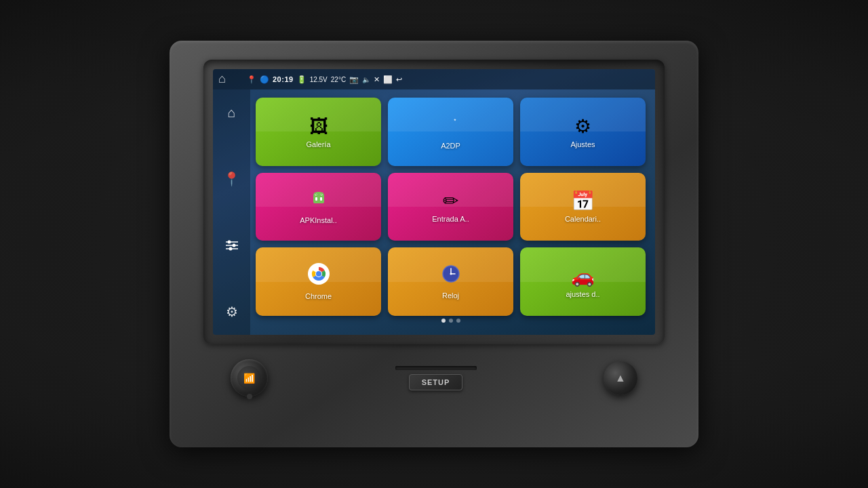  What do you see at coordinates (222, 79) in the screenshot?
I see `home-icon: ⌂` at bounding box center [222, 79].